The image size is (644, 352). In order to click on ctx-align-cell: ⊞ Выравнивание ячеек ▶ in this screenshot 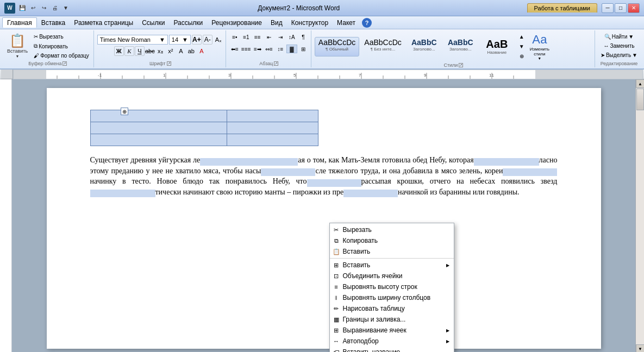, I will do `click(392, 330)`.